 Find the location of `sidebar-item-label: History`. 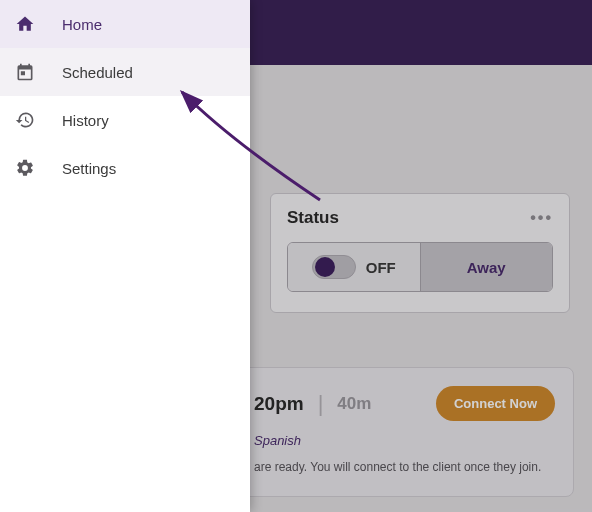

sidebar-item-label: History is located at coordinates (86, 120).